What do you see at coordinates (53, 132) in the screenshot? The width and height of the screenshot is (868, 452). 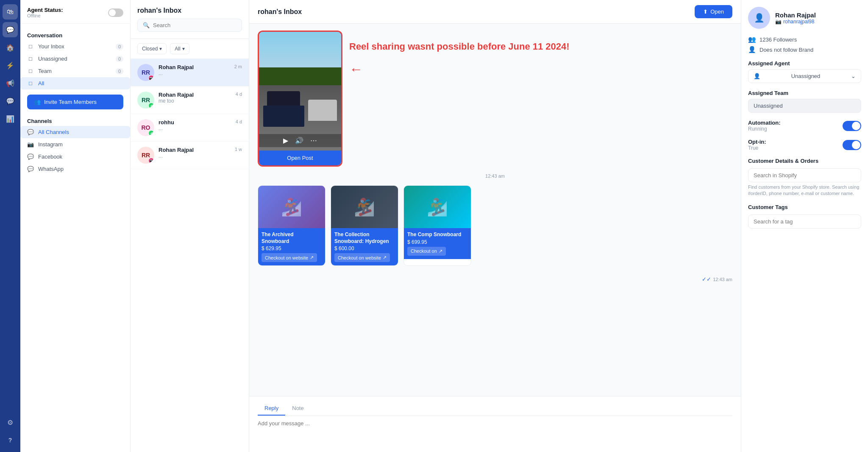 I see `channel-label-all: All Channels` at bounding box center [53, 132].